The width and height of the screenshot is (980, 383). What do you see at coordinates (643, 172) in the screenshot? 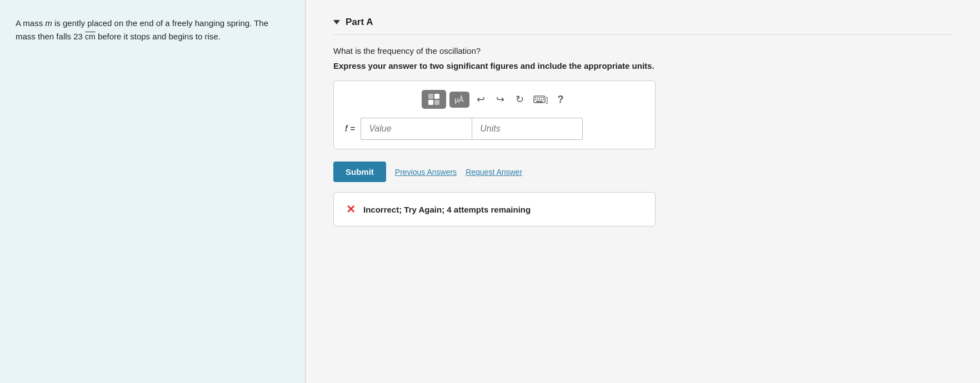
I see `action-row: Submit Previous Answers Request Answer` at bounding box center [643, 172].